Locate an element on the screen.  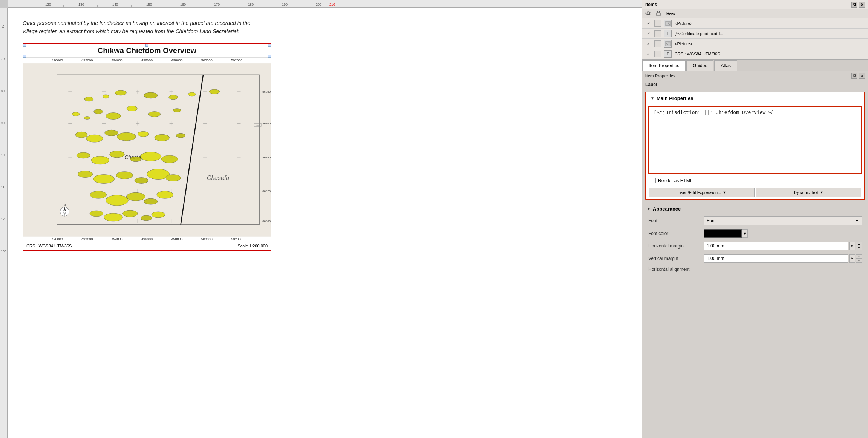
h-alignment-row: Horizontal alignment is located at coordinates (755, 269).